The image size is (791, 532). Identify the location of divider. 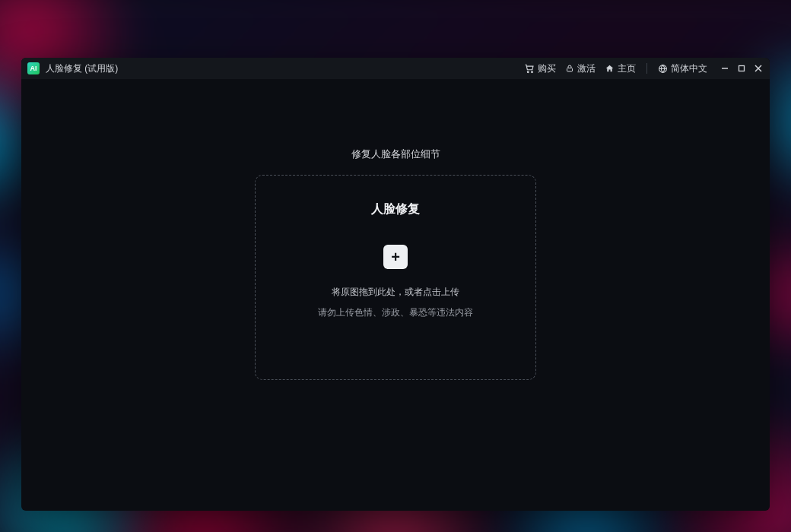
(646, 68).